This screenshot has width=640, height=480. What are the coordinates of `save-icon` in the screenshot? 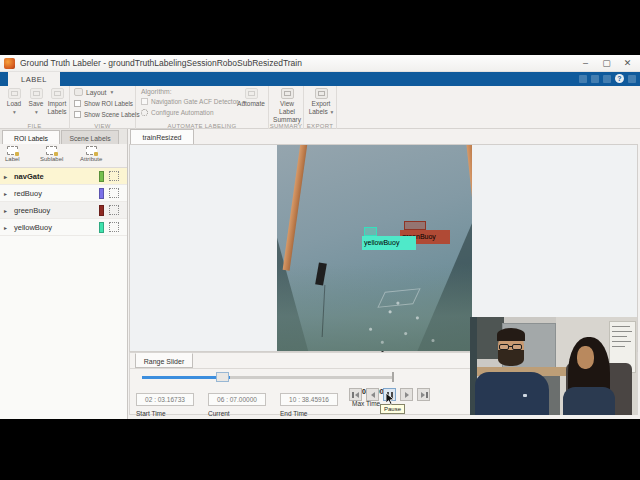 It's located at (36, 94).